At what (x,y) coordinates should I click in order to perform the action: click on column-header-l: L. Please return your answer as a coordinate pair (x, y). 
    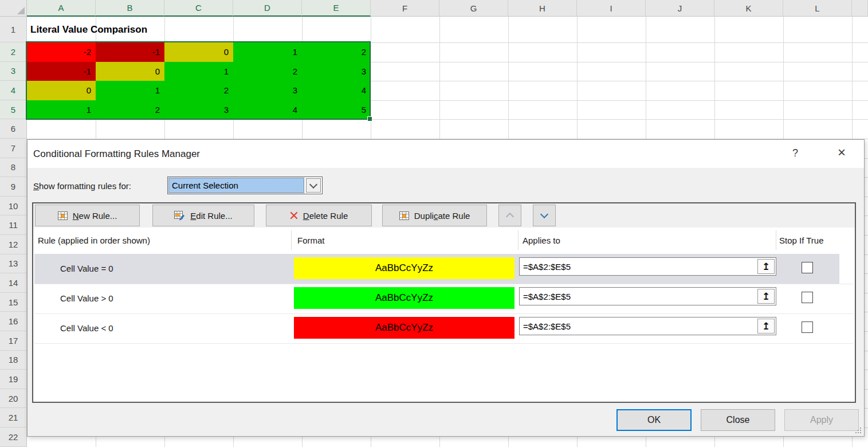
    Looking at the image, I should click on (818, 8).